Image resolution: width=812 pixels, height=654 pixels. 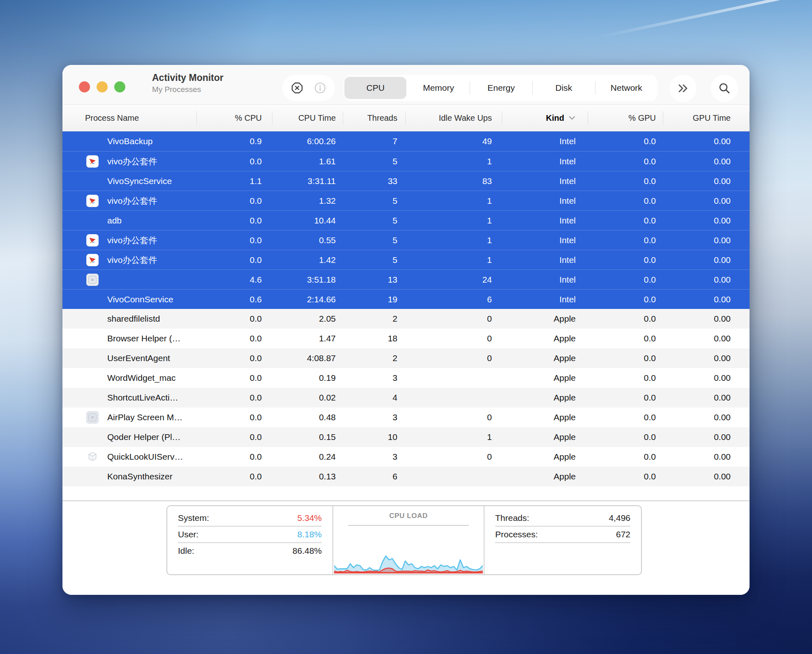 I want to click on tab-memory: Memory, so click(x=438, y=88).